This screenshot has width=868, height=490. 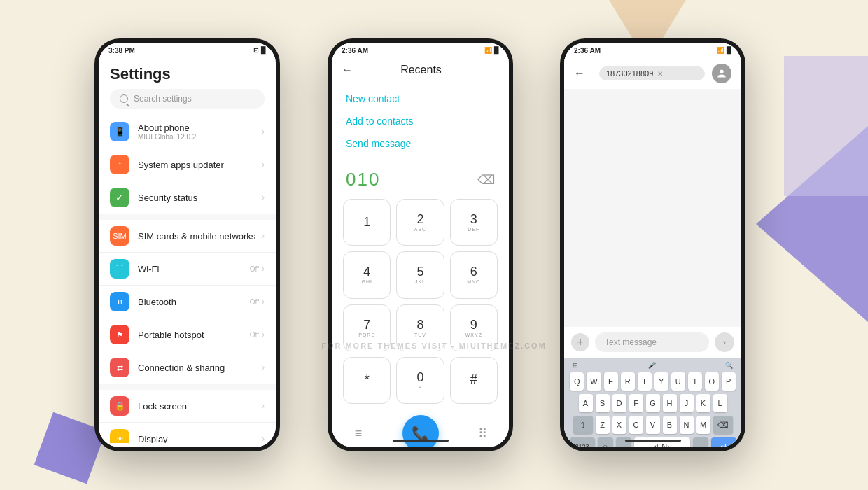 I want to click on key-1: 1, so click(x=367, y=223).